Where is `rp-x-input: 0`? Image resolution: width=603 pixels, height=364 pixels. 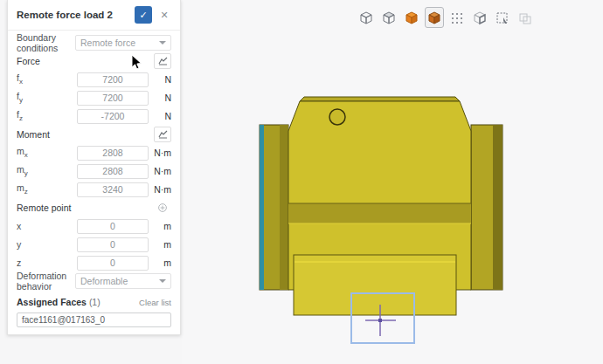
rp-x-input: 0 is located at coordinates (113, 227).